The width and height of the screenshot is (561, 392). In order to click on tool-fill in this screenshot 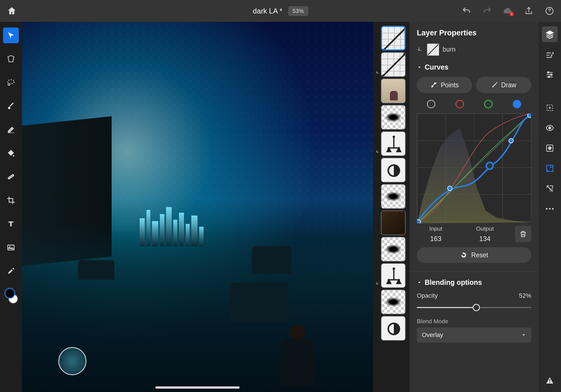, I will do `click(11, 153)`.